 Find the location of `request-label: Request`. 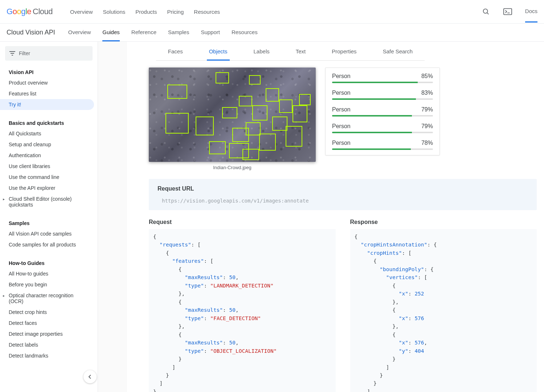

request-label: Request is located at coordinates (242, 222).